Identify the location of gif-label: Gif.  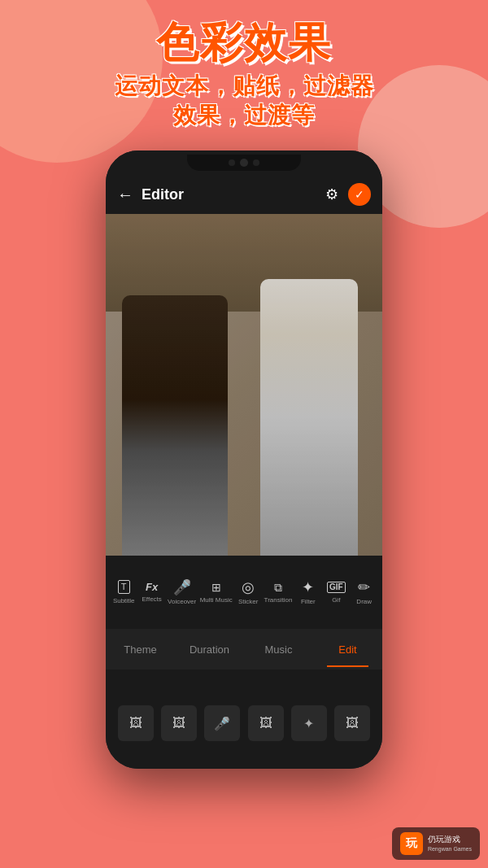
(336, 600).